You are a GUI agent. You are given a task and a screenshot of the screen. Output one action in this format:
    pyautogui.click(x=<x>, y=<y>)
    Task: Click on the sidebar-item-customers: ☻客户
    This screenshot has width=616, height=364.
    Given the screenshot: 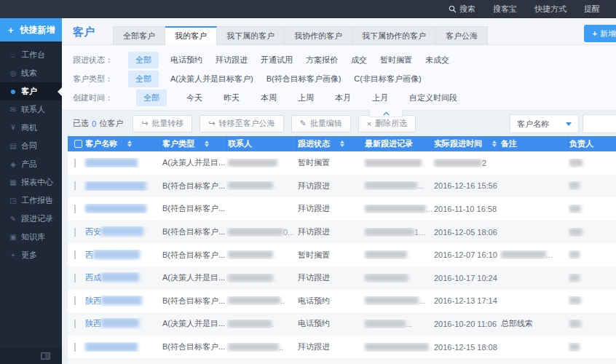 What is the action you would take?
    pyautogui.click(x=31, y=92)
    